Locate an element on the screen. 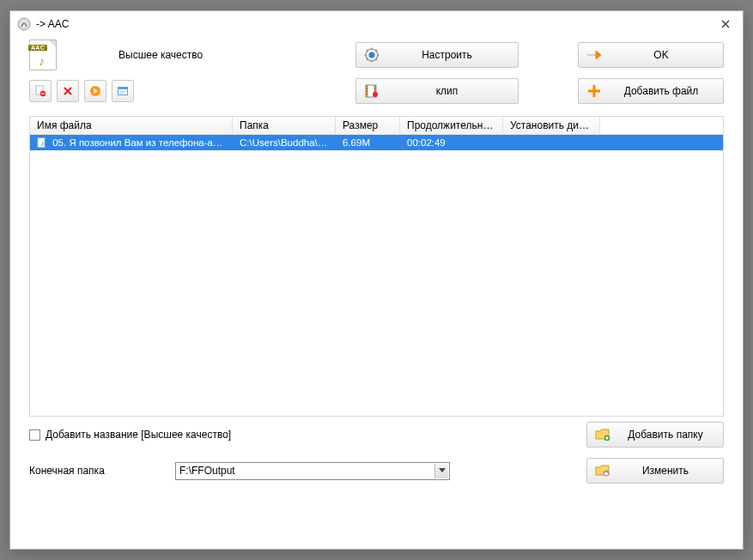 This screenshot has width=753, height=560. configure-button: Настроить is located at coordinates (437, 55).